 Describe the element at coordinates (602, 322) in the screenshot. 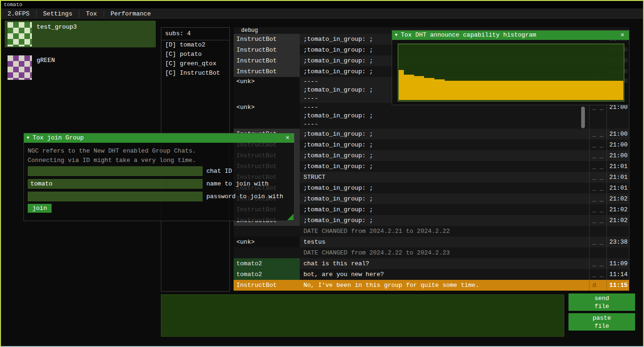

I see `paste-file-button: paste file` at that location.